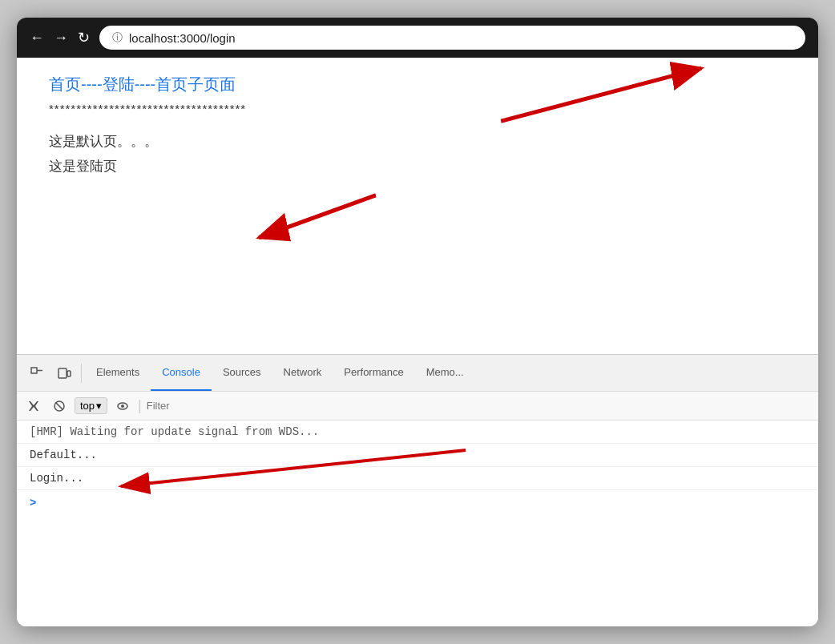  I want to click on block-messages-button, so click(59, 406).